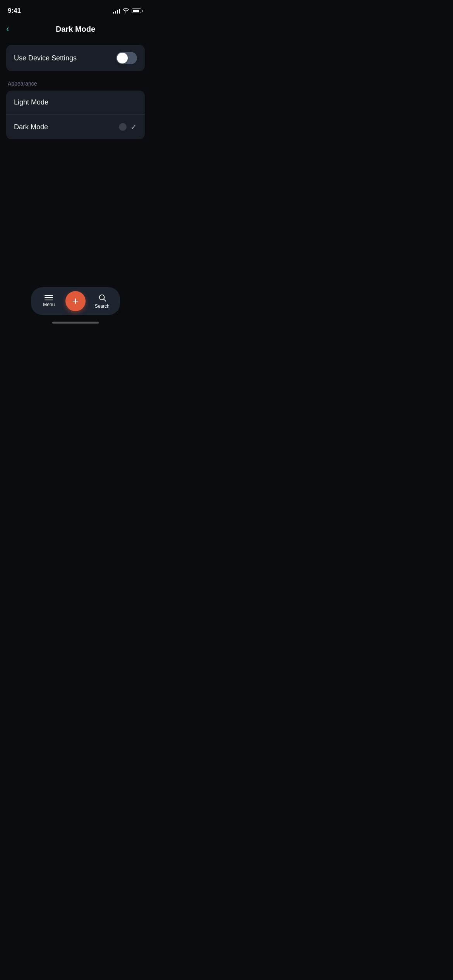  I want to click on signal-icon, so click(117, 11).